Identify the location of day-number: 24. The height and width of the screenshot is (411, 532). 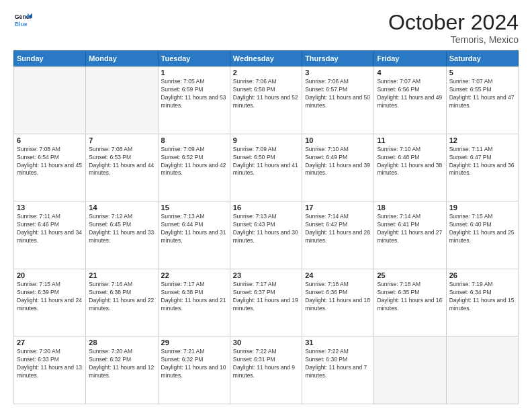
(338, 275).